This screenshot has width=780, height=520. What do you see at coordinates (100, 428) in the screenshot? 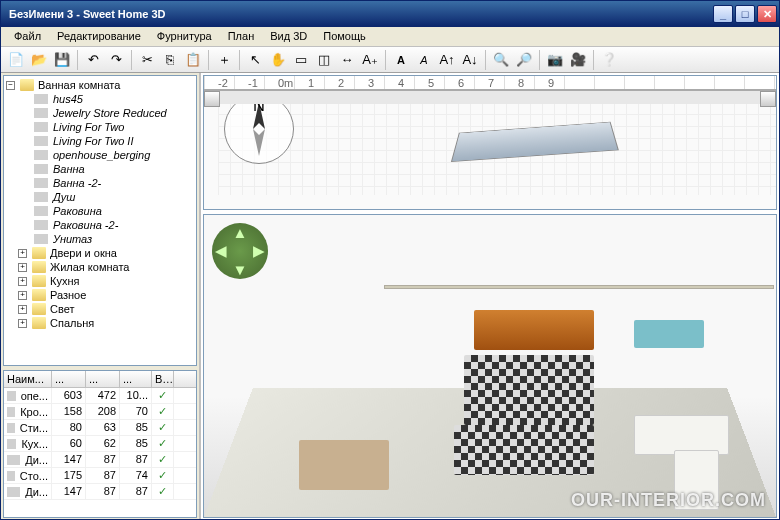
I see `table-row: Сти...806385✓` at bounding box center [100, 428].